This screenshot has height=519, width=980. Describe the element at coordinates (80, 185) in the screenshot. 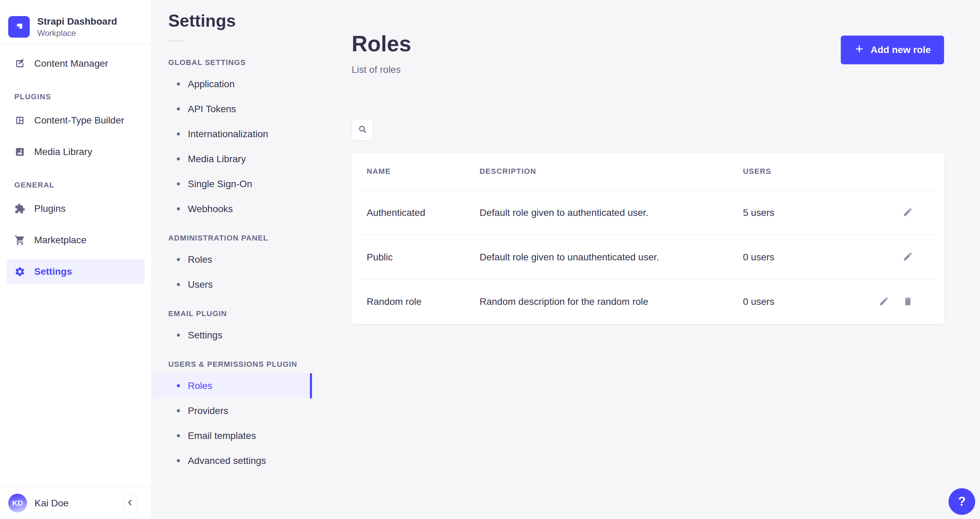

I see `section-label-general: GENERAL` at that location.